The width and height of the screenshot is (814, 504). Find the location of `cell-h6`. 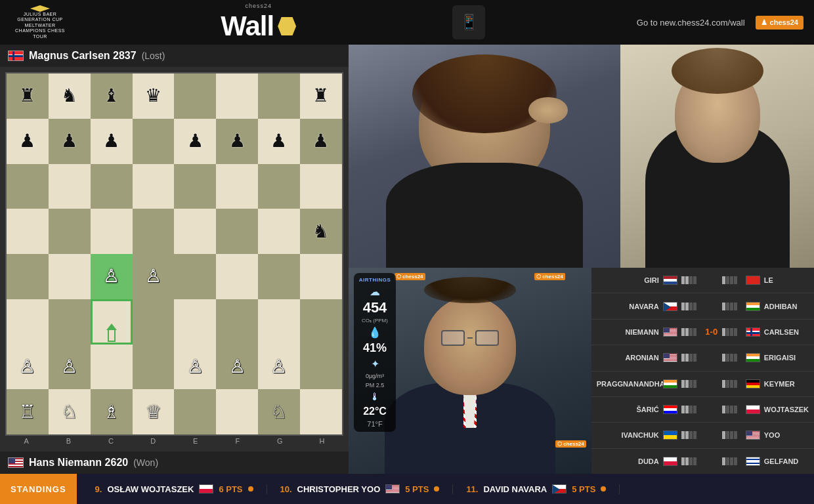

cell-h6 is located at coordinates (321, 186).